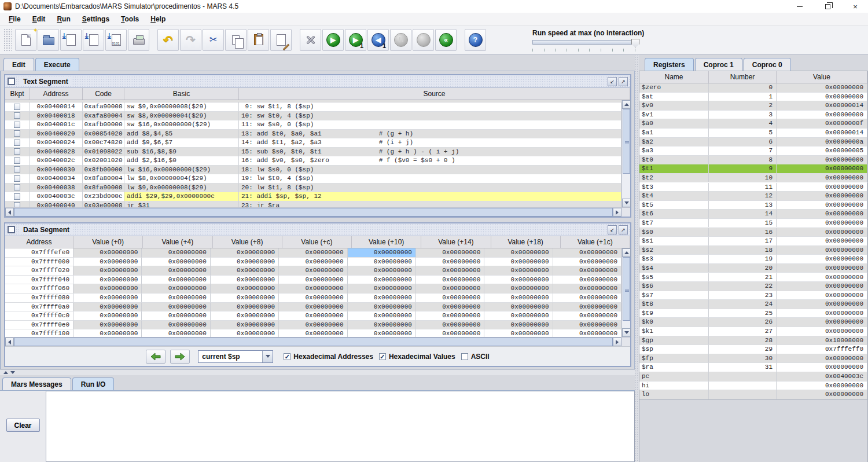  Describe the element at coordinates (617, 212) in the screenshot. I see `scroll-right-icon` at that location.